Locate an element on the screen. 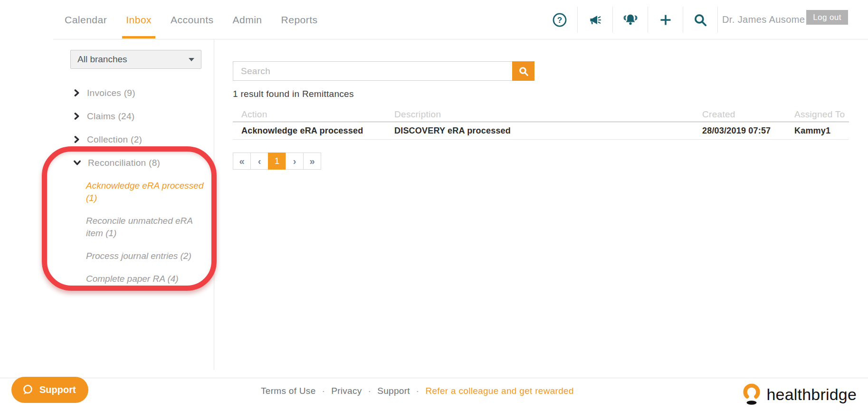 This screenshot has width=868, height=411. column-header-action: Action is located at coordinates (314, 115).